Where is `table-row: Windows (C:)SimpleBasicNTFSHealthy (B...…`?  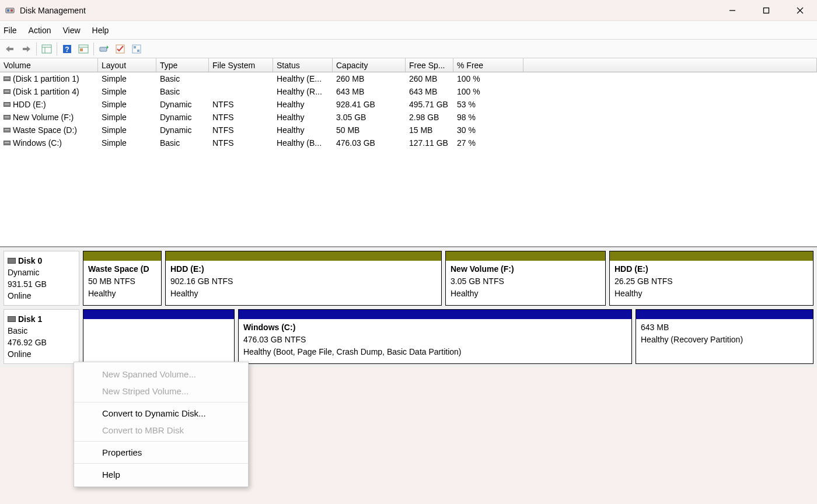
table-row: Windows (C:)SimpleBasicNTFSHealthy (B...… is located at coordinates (408, 143).